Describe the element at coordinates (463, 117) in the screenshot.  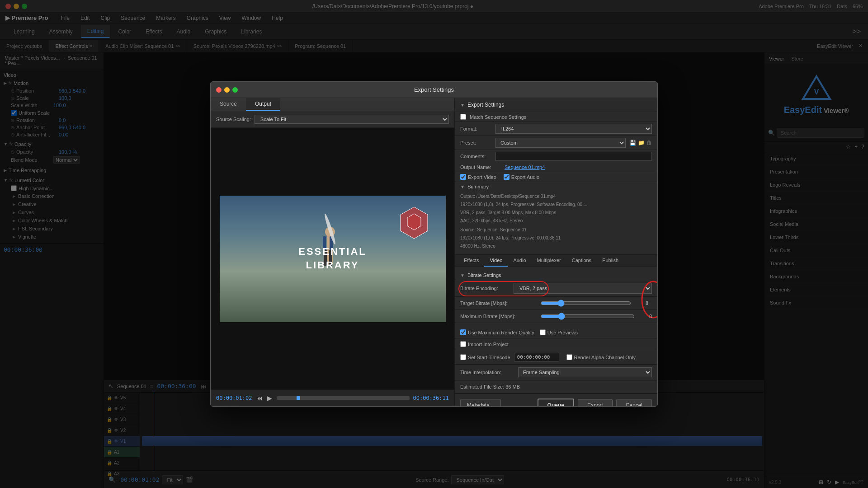
I see `match-sequence-checkbox` at that location.